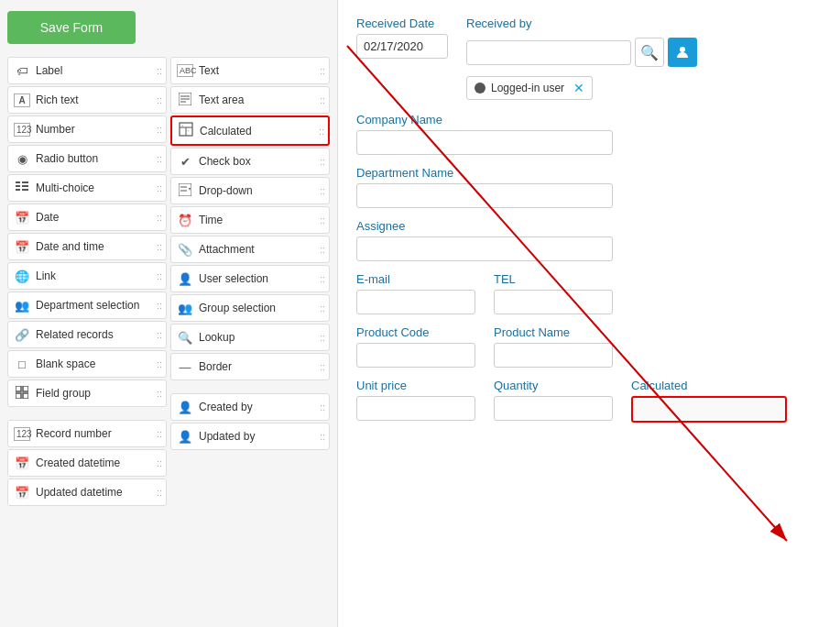  What do you see at coordinates (485, 196) in the screenshot?
I see `department-name-input` at bounding box center [485, 196].